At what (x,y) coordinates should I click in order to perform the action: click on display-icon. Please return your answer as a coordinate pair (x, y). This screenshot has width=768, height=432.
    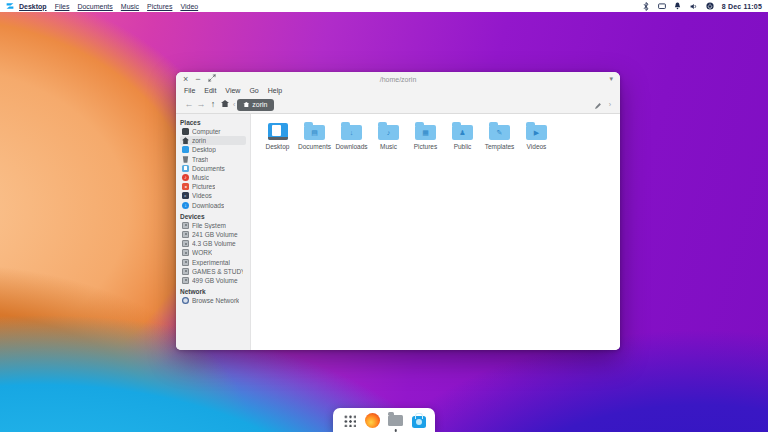
    Looking at the image, I should click on (662, 6).